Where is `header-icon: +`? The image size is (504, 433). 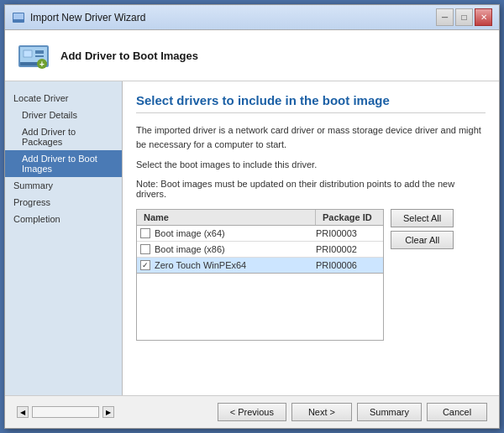
header-icon: + is located at coordinates (34, 55).